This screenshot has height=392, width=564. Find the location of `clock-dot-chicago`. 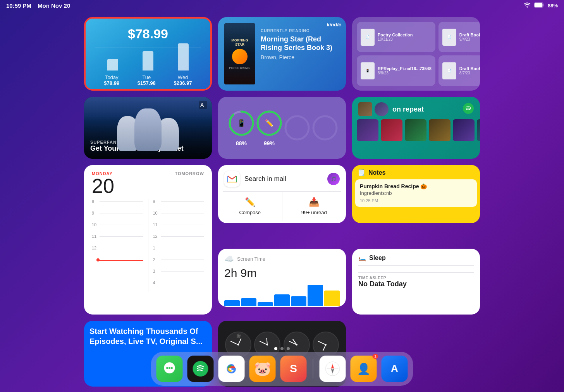

clock-dot-chicago is located at coordinates (267, 345).